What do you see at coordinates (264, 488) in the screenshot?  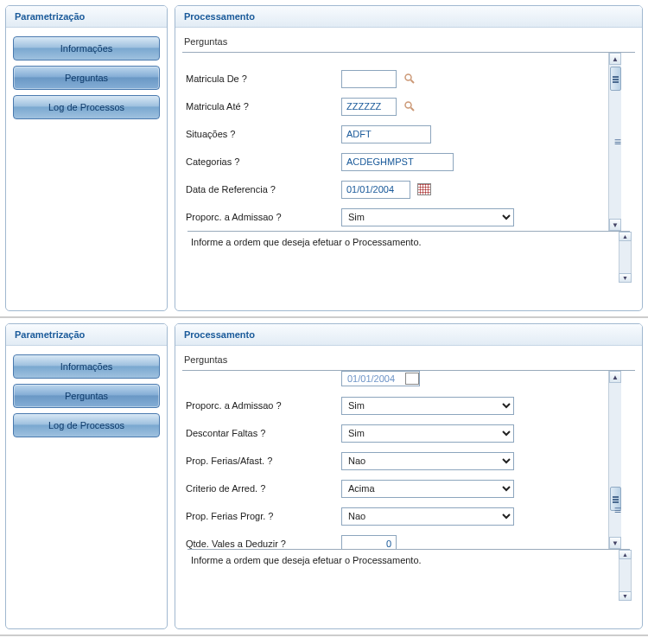 I see `label-criterio-arred: Criterio de Arred. ?` at bounding box center [264, 488].